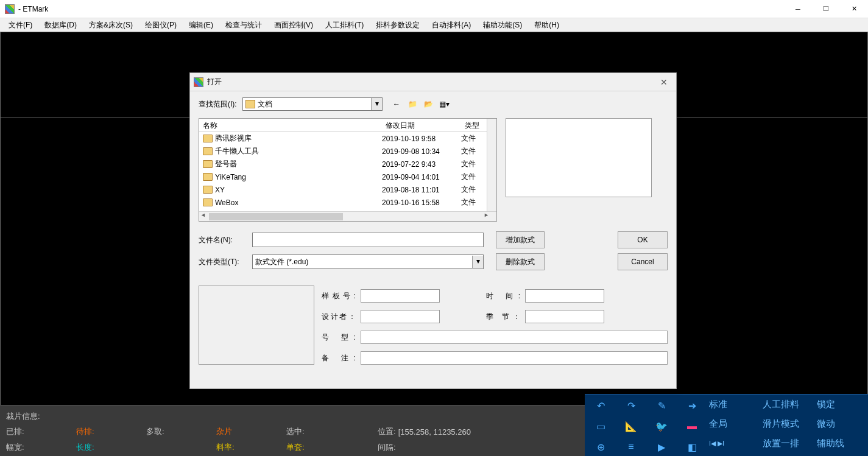 The height and width of the screenshot is (456, 868). Describe the element at coordinates (422, 139) in the screenshot. I see `file-date: 2019-10-19 9:58` at that location.